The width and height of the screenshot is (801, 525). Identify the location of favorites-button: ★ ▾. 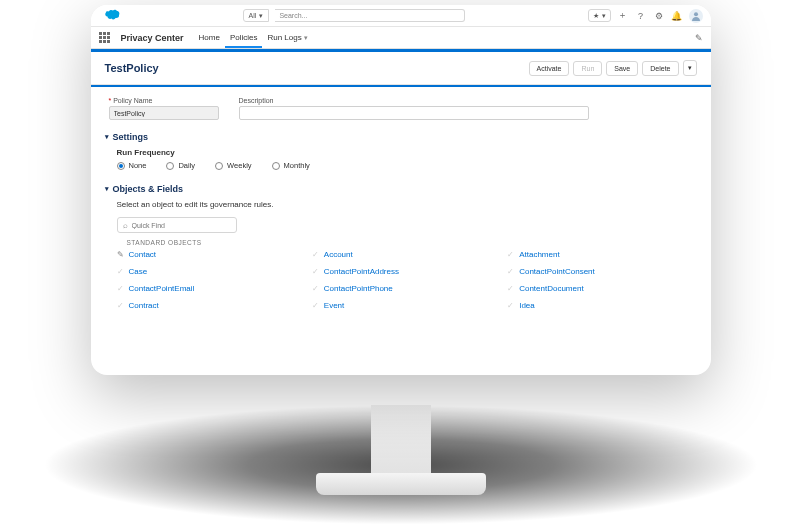
(600, 16).